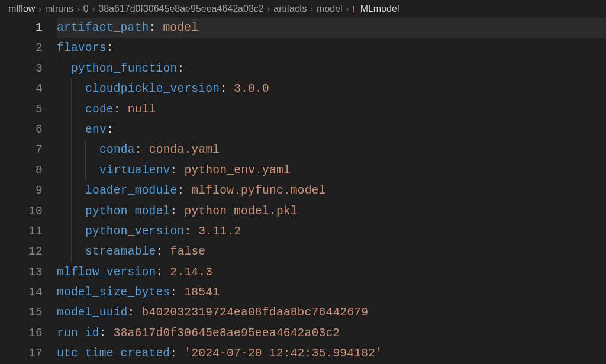 Image resolution: width=606 pixels, height=364 pixels. I want to click on breadcrumb-seg: mlflow, so click(21, 9).